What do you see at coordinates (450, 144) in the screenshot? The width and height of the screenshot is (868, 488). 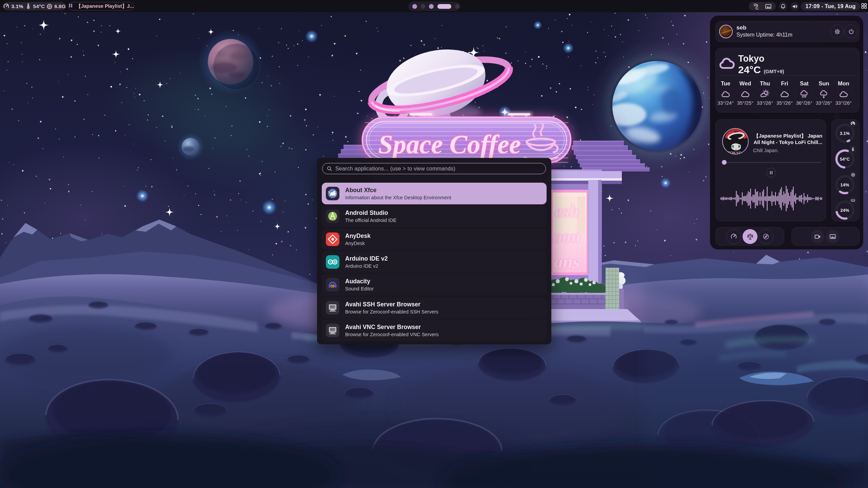 I see `svg-text: Space Coffee` at bounding box center [450, 144].